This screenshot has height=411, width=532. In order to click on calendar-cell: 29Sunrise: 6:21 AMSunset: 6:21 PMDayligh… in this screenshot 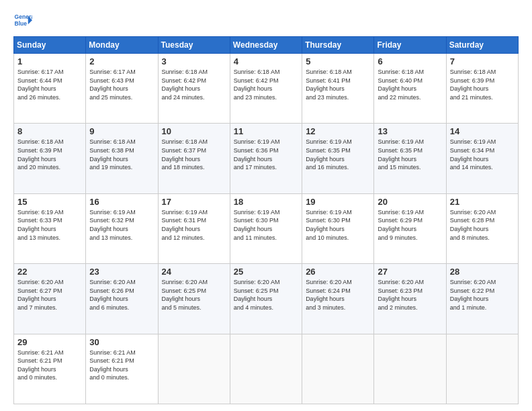, I will do `click(50, 369)`.